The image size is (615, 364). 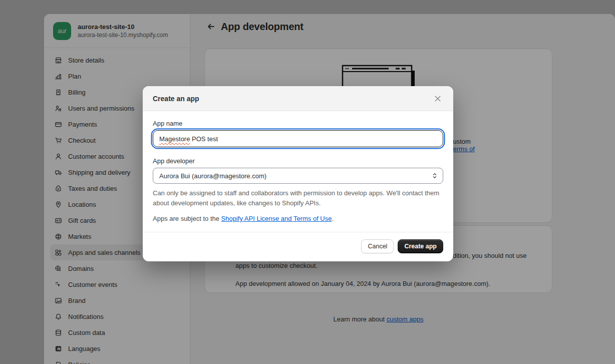 I want to click on close-icon, so click(x=438, y=99).